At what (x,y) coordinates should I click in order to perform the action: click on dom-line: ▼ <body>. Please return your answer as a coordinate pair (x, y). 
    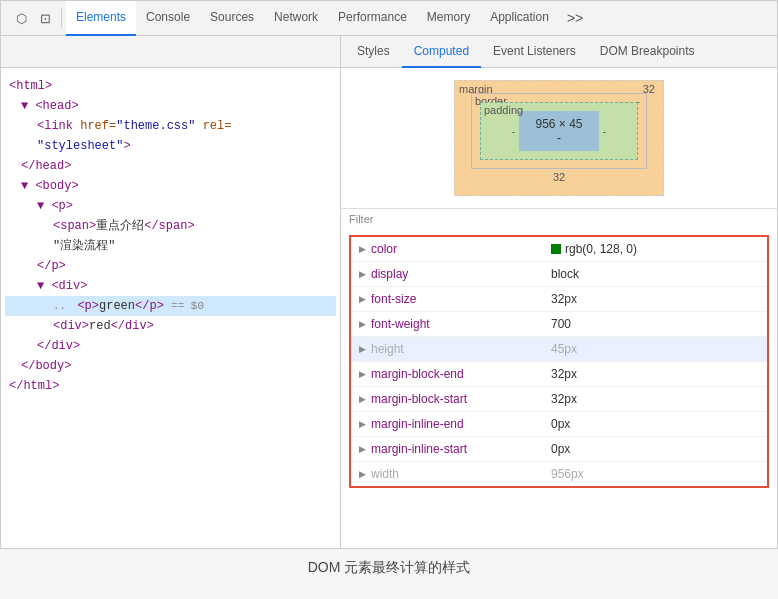
    Looking at the image, I should click on (170, 186).